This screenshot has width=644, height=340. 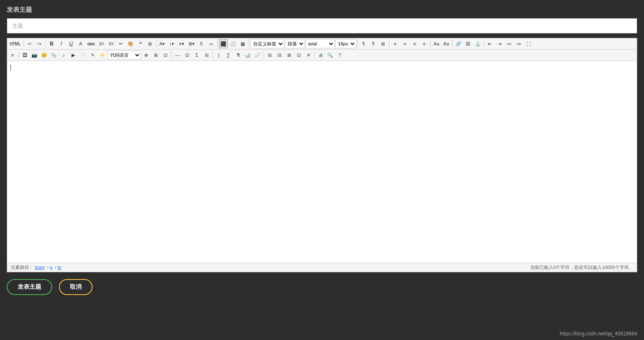 I want to click on table-merge-btn: ⊞, so click(x=289, y=55).